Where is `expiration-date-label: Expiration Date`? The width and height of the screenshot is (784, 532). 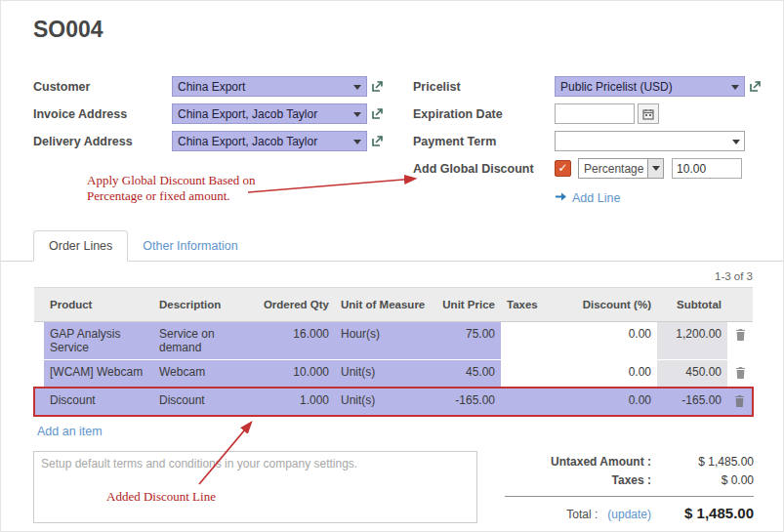 expiration-date-label: Expiration Date is located at coordinates (484, 114).